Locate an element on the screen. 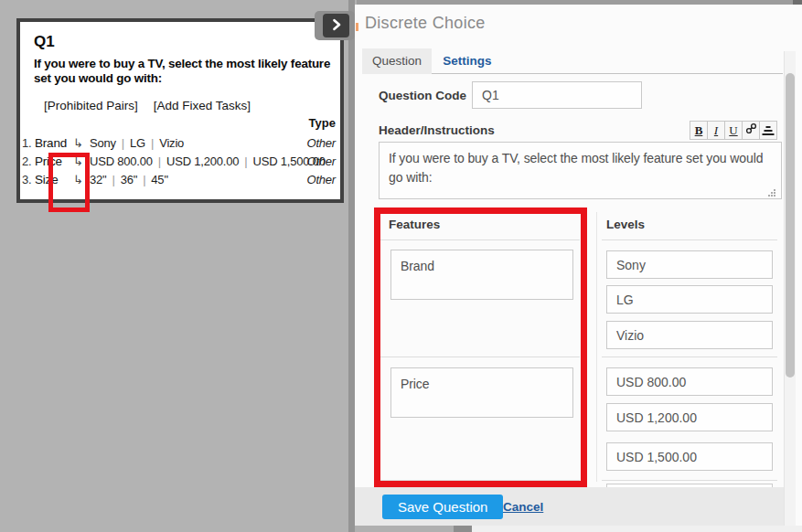 Image resolution: width=802 pixels, height=532 pixels. level-value: USD 800.00 is located at coordinates (121, 161).